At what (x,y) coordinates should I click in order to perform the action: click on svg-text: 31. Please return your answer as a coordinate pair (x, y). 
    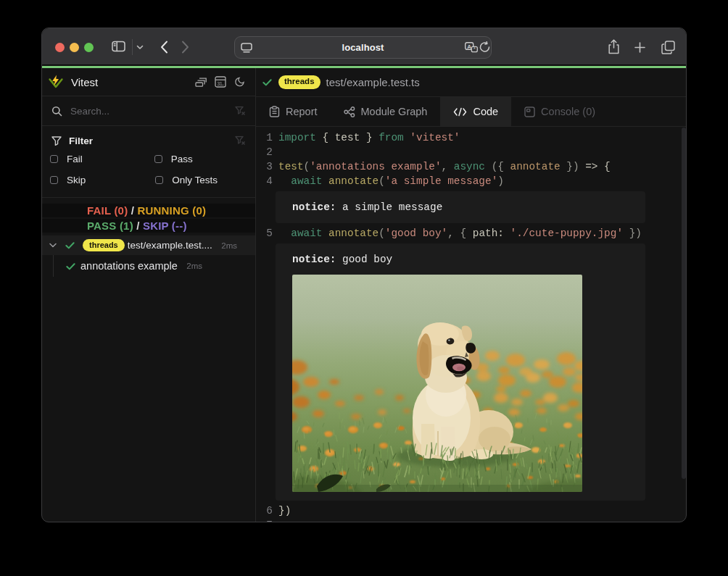
    Looking at the image, I should click on (220, 84).